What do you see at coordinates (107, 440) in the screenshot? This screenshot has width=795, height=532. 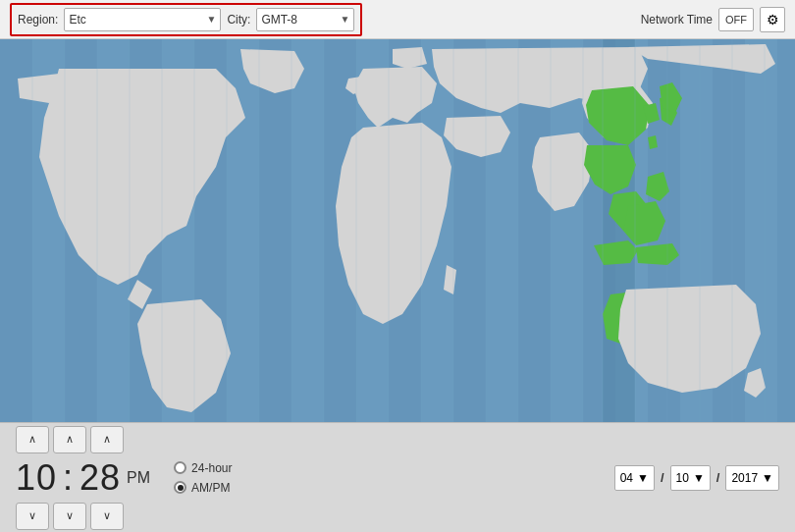 I see `ampm-up-button: ∧` at bounding box center [107, 440].